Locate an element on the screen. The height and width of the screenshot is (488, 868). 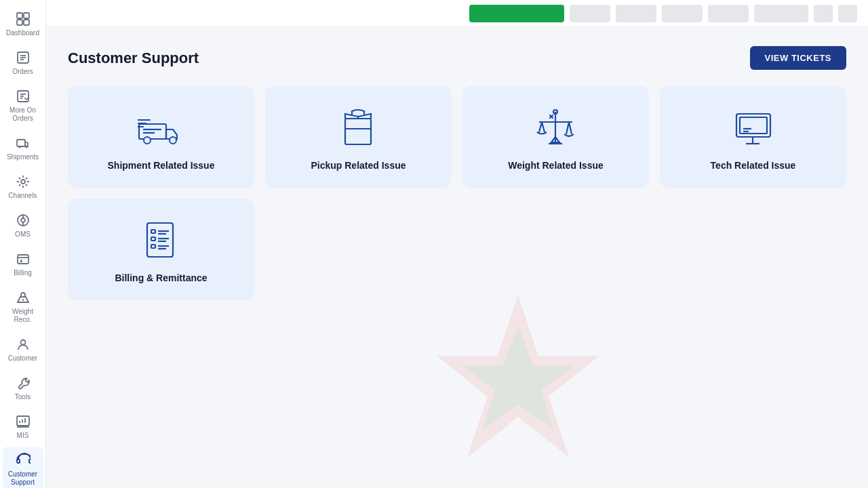
sidebar-item-channels-label: Channels is located at coordinates (22, 196).